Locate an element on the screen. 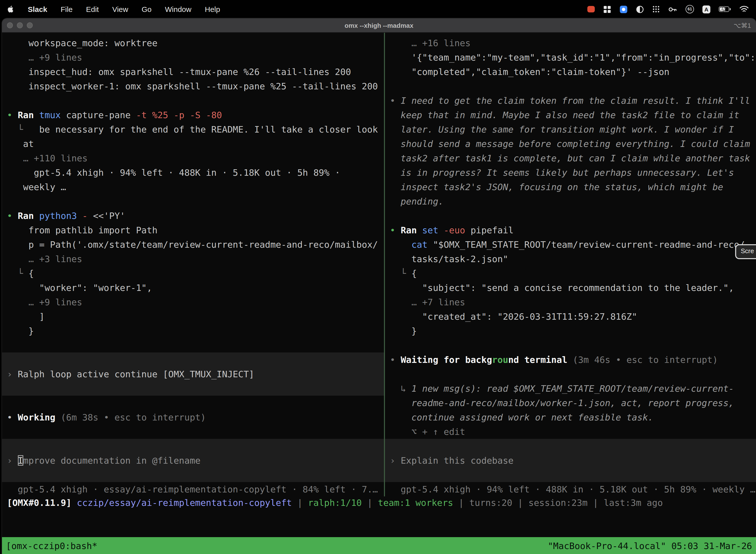  menu-app-name: Slack is located at coordinates (38, 9).